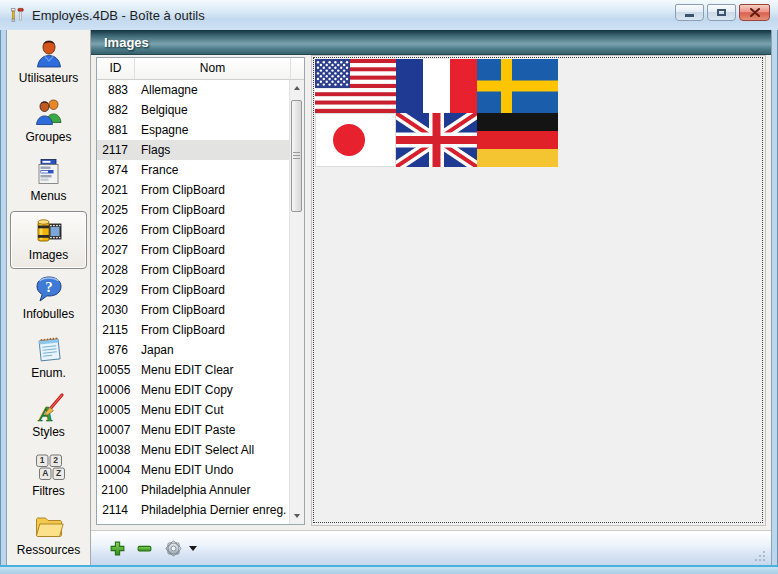  What do you see at coordinates (58, 473) in the screenshot?
I see `svg-text: Z` at bounding box center [58, 473].